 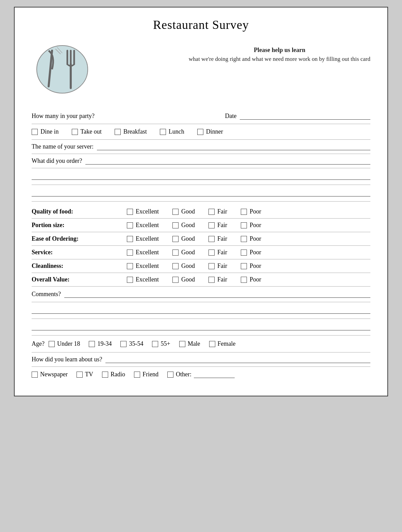 I want to click on quality-good: Good, so click(x=184, y=211).